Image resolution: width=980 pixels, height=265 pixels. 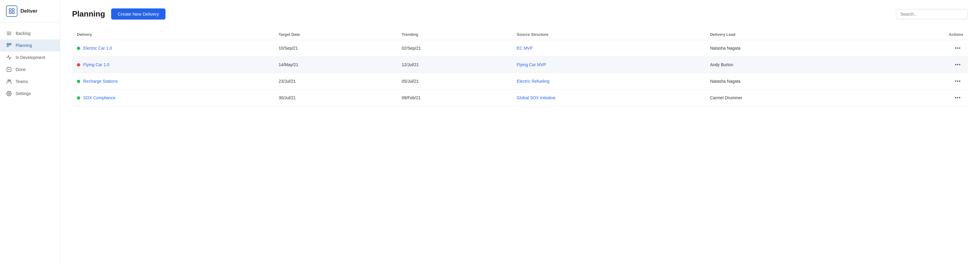 What do you see at coordinates (520, 98) in the screenshot?
I see `table-row: SOX Compliance 30/Jul/21 09/Feb/21 Globa…` at bounding box center [520, 98].